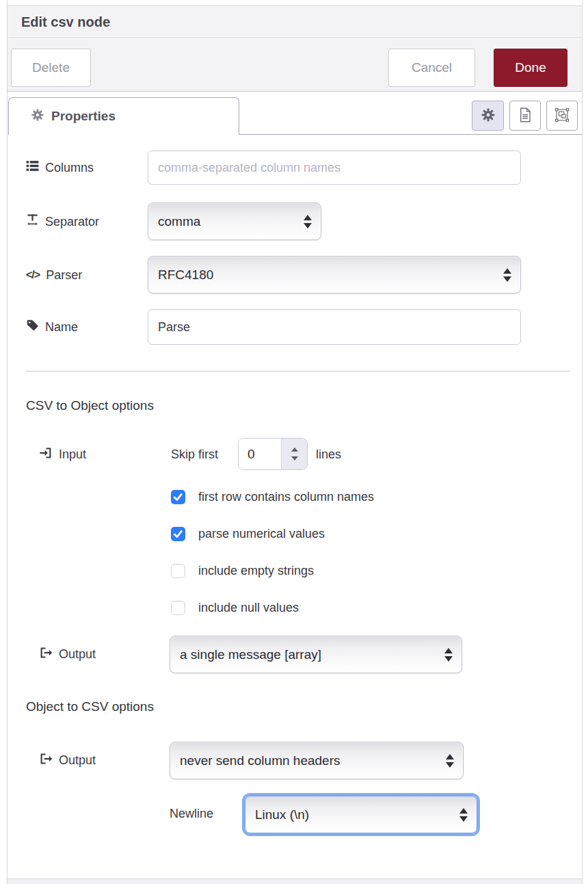 The width and height of the screenshot is (588, 884). What do you see at coordinates (260, 761) in the screenshot?
I see `object-output-select-value: never send column headers` at bounding box center [260, 761].